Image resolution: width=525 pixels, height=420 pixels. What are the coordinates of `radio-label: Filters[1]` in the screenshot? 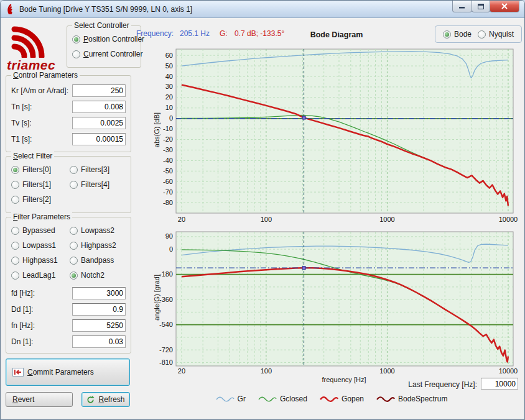 It's located at (37, 185).